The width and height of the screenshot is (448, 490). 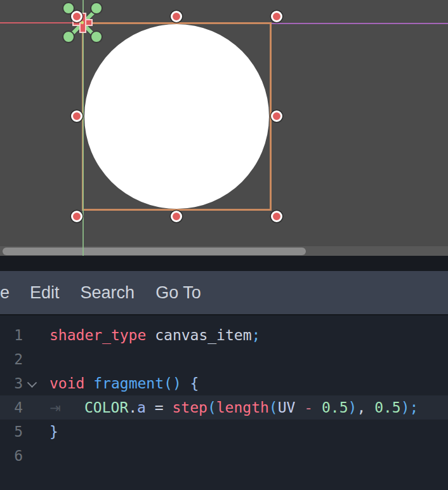 What do you see at coordinates (41, 23) in the screenshot?
I see `x-axis-line` at bounding box center [41, 23].